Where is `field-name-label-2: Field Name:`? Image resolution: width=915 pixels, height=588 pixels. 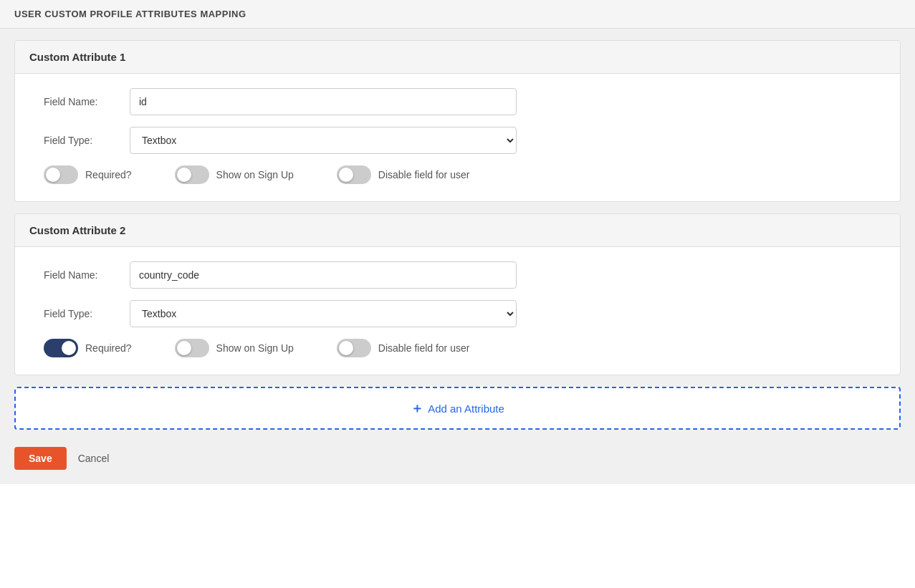 field-name-label-2: Field Name: is located at coordinates (87, 275).